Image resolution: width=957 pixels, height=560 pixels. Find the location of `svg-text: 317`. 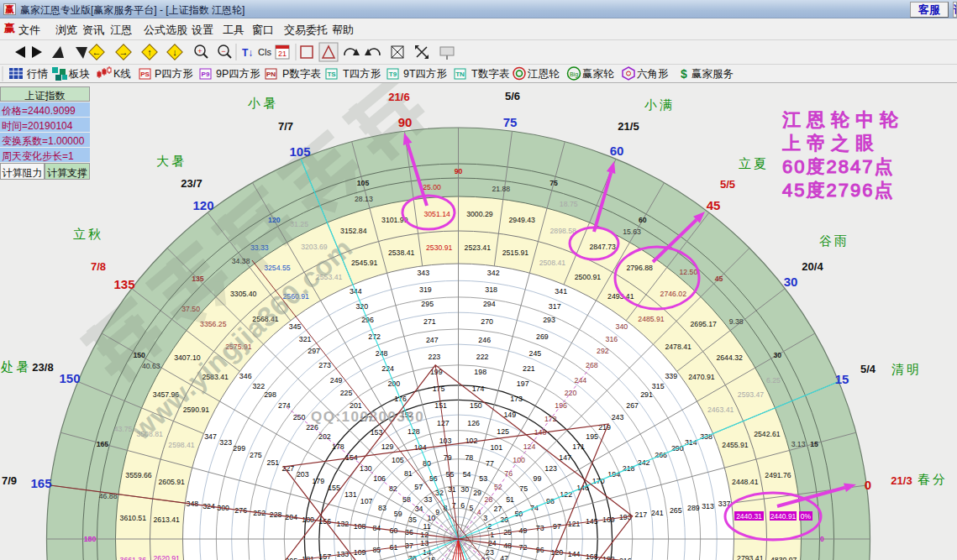

svg-text: 317 is located at coordinates (555, 306).